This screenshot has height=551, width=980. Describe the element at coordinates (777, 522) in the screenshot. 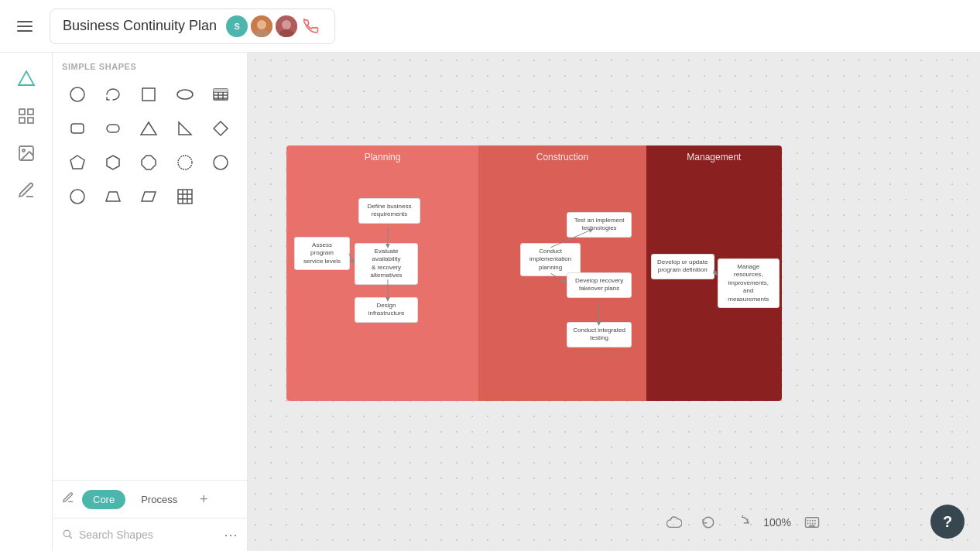

I see `zoom-label: 100%` at that location.